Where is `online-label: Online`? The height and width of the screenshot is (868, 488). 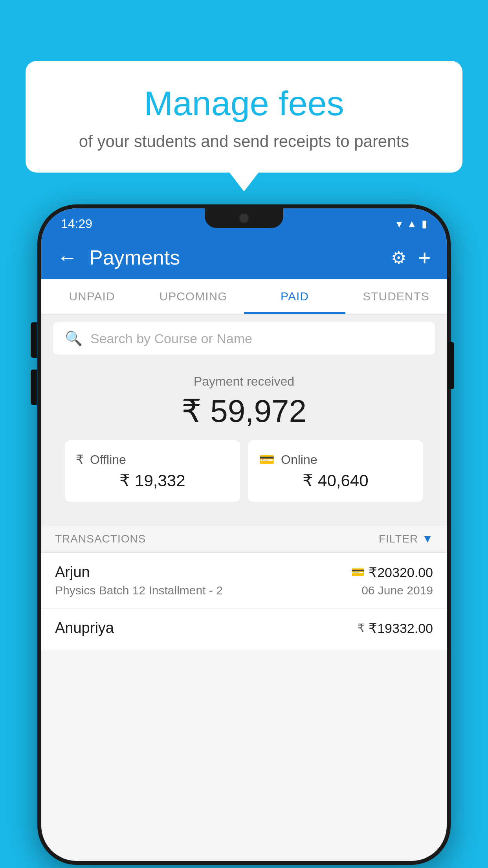
online-label: Online is located at coordinates (299, 460).